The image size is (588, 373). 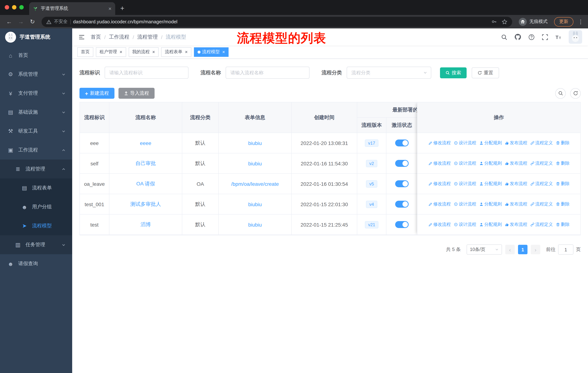 I want to click on url-text: dashboard.yudao.iocoder.cn/bpm/manager/m…, so click(x=281, y=22).